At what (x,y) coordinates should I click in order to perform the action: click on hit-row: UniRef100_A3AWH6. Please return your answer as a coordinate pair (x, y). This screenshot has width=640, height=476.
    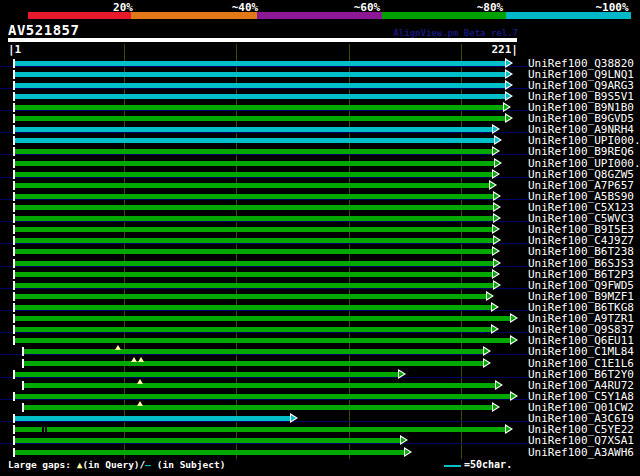
    Looking at the image, I should click on (320, 452).